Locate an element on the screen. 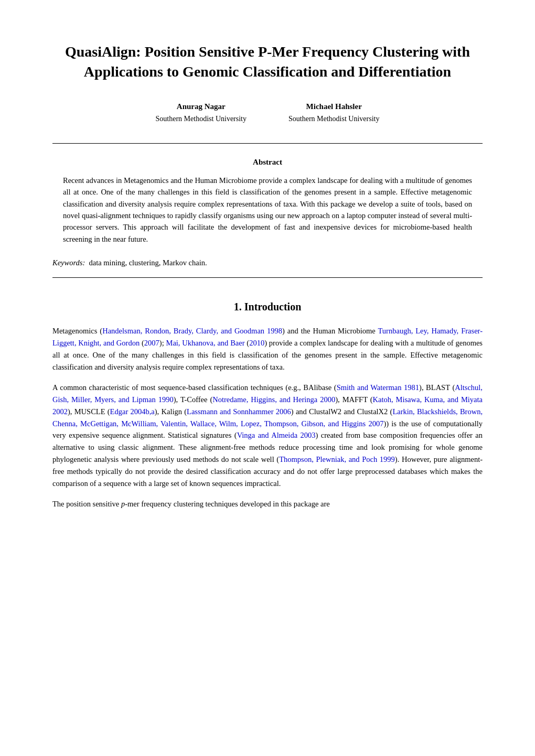  abstract-section: Abstract Recent advances in Metagenomics… is located at coordinates (268, 200).